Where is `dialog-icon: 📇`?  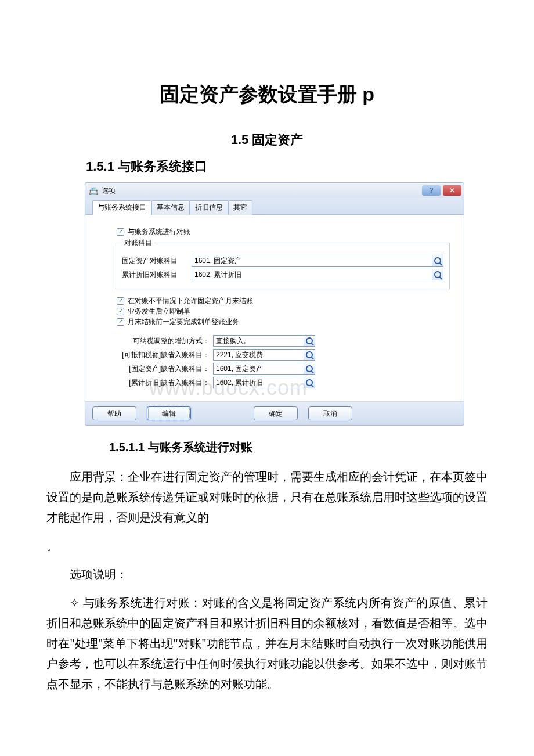
dialog-icon: 📇 is located at coordinates (93, 190).